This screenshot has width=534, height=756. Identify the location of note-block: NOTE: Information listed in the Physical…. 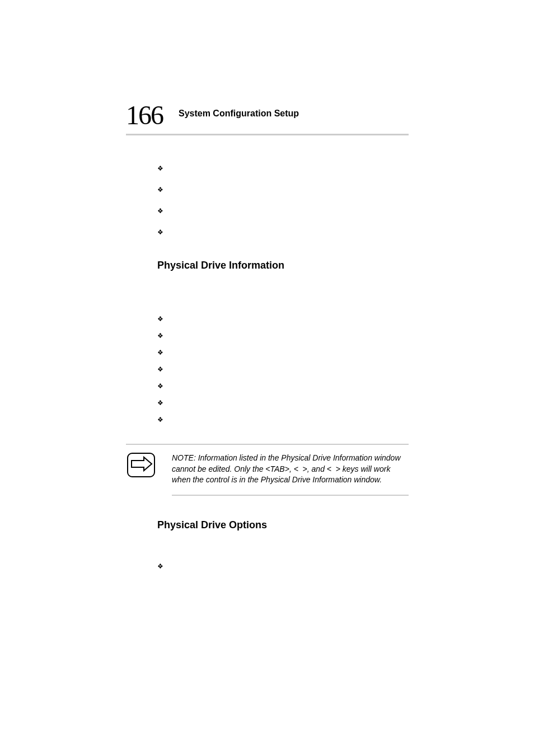
(268, 470).